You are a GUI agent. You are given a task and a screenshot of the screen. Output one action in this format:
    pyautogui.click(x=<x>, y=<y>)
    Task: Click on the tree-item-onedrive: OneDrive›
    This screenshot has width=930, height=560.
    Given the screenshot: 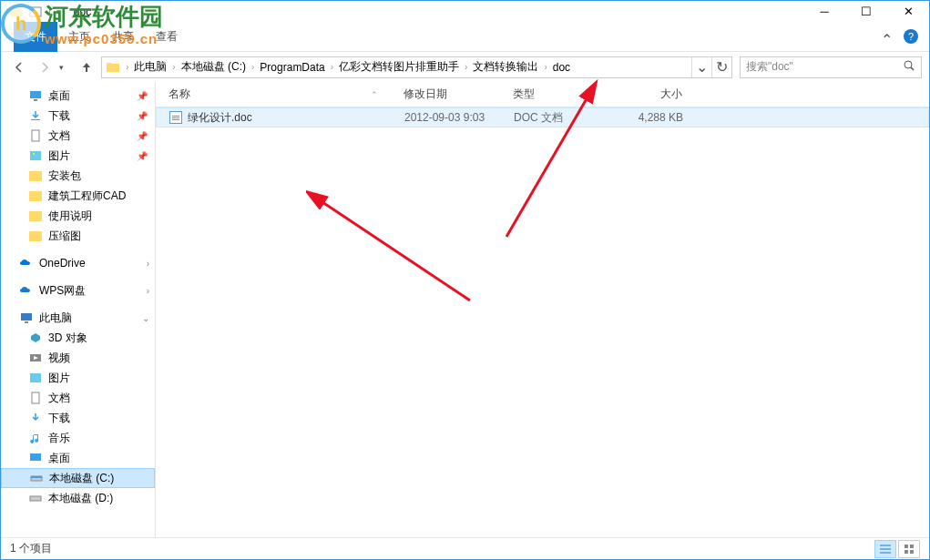 What is the action you would take?
    pyautogui.click(x=78, y=263)
    